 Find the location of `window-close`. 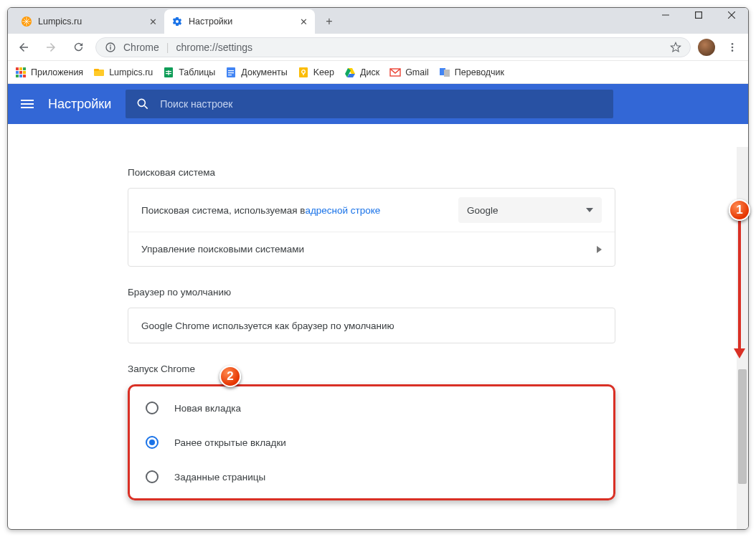

window-close is located at coordinates (732, 17).